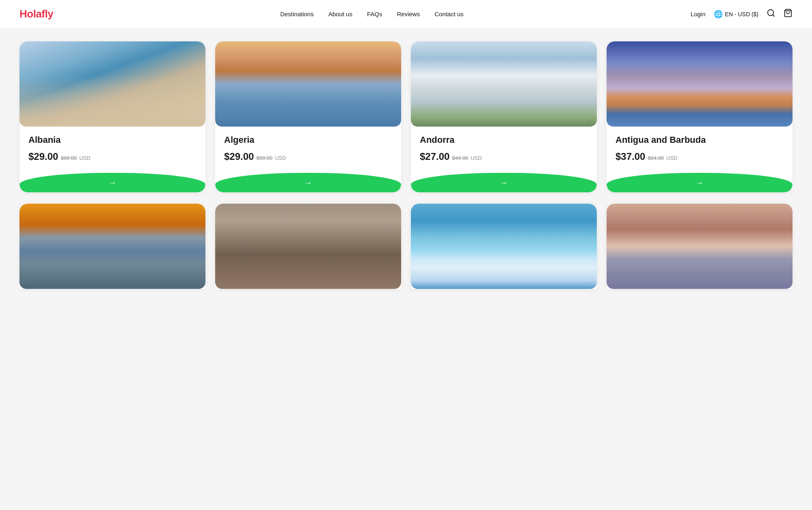  What do you see at coordinates (84, 158) in the screenshot?
I see `card-price-currency-albania: USD` at bounding box center [84, 158].